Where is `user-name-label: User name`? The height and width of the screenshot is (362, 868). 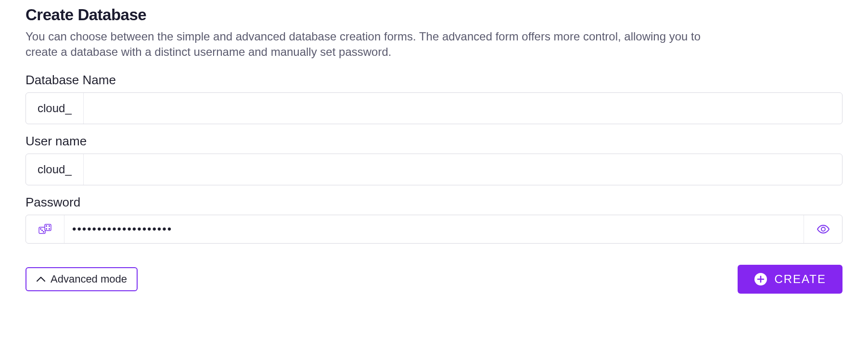 user-name-label: User name is located at coordinates (434, 142).